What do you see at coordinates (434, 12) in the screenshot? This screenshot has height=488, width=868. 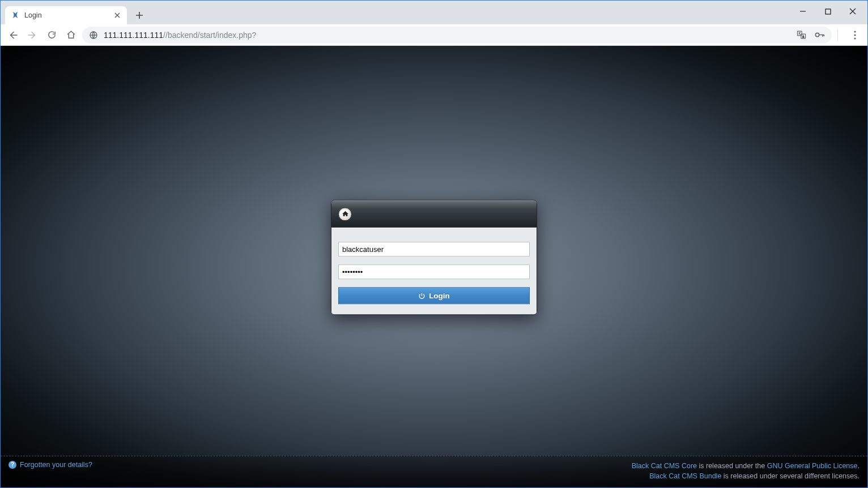 I see `tab-strip: Login` at bounding box center [434, 12].